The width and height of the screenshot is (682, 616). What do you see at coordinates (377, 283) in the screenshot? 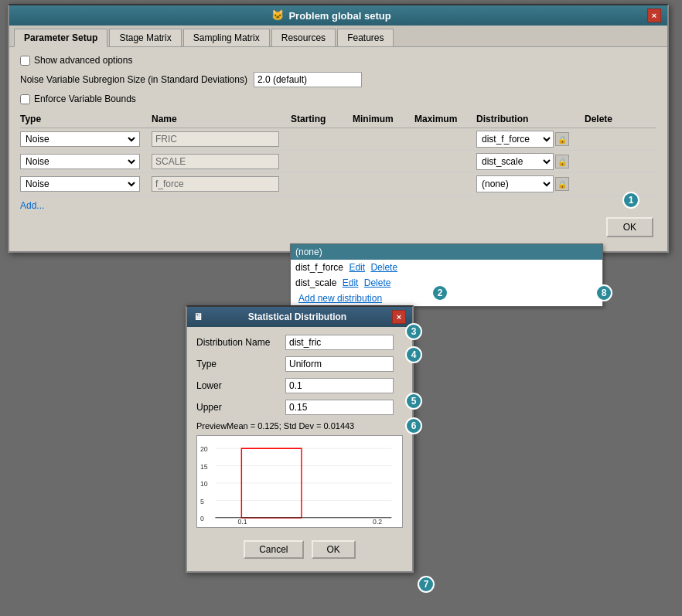
I see `dropdown-dist-scale-delete: Delete` at bounding box center [377, 283].